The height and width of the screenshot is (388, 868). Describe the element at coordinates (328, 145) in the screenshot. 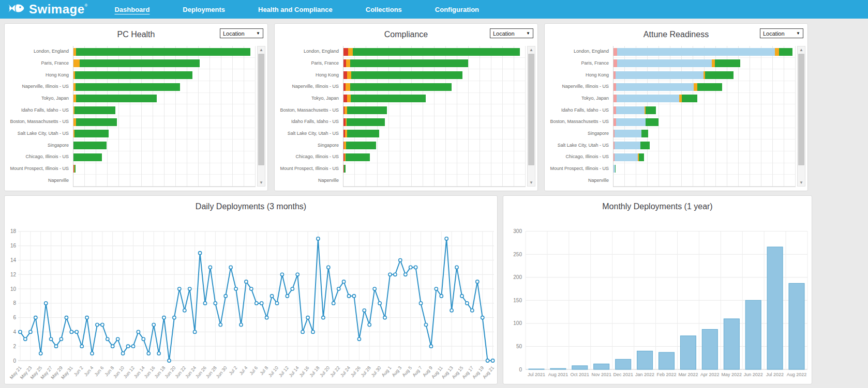

I see `compliance-category-label: Singapore` at that location.